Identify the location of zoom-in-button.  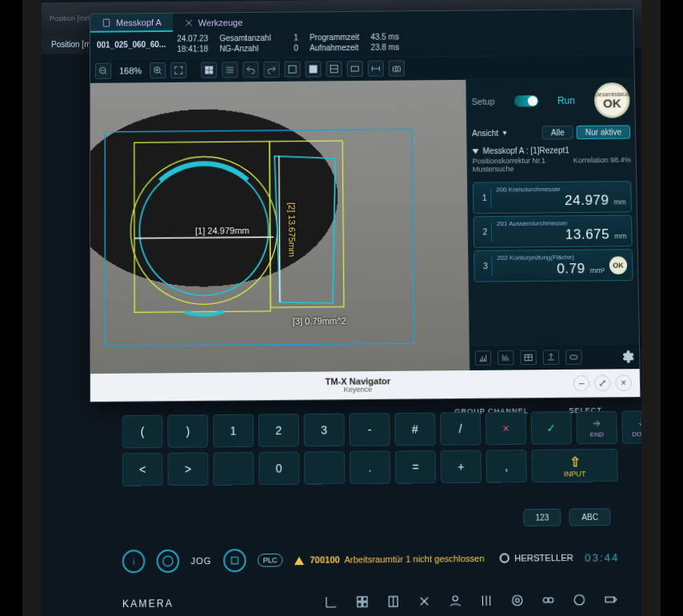
(158, 70).